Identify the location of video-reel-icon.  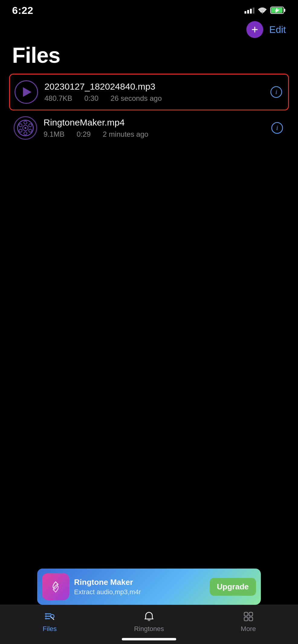
(25, 128).